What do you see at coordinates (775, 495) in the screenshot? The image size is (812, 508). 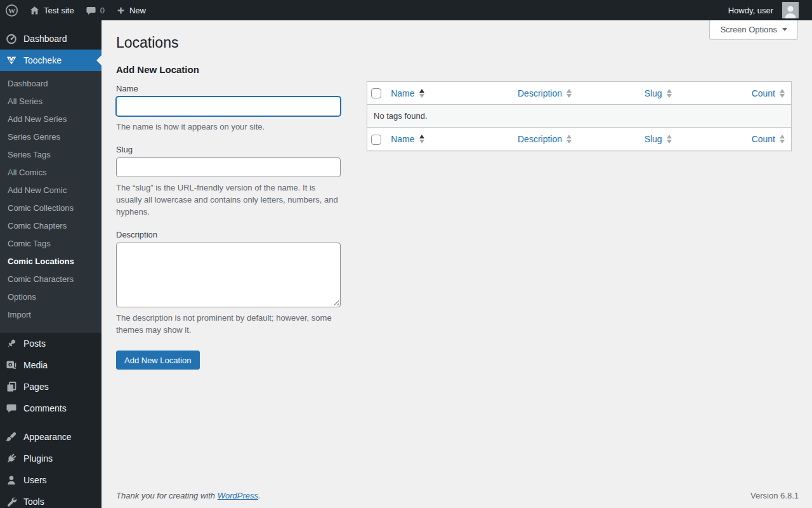 I see `footer-version: Version 6.8.1` at bounding box center [775, 495].